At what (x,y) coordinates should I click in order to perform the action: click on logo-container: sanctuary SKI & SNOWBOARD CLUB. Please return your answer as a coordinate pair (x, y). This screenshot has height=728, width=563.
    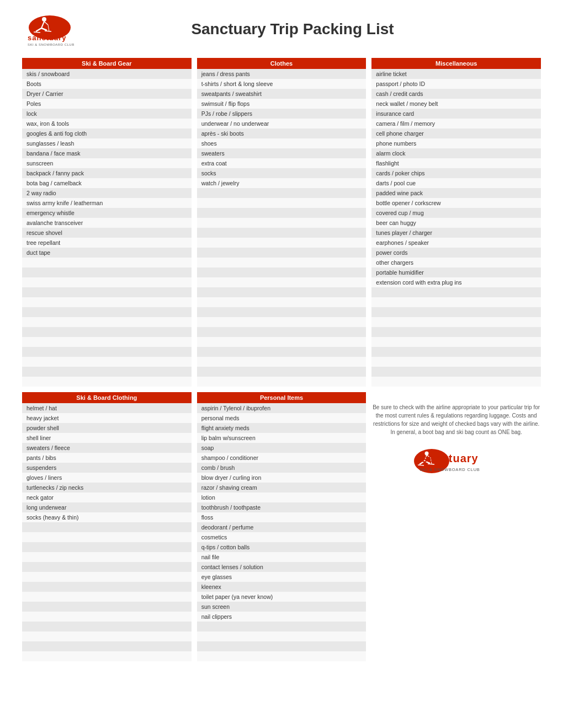
    Looking at the image, I should click on (58, 29).